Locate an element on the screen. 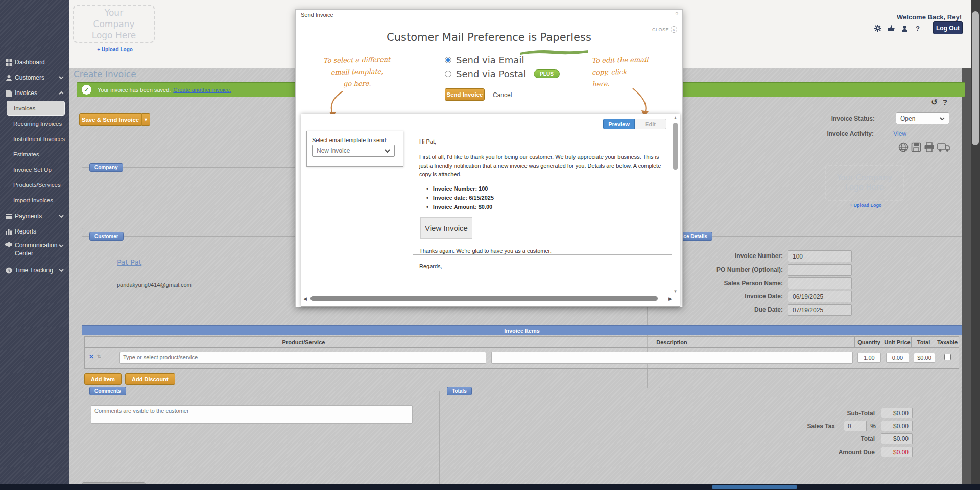 This screenshot has height=490, width=980. sidebar-subitem-estimates: Estimates is located at coordinates (41, 154).